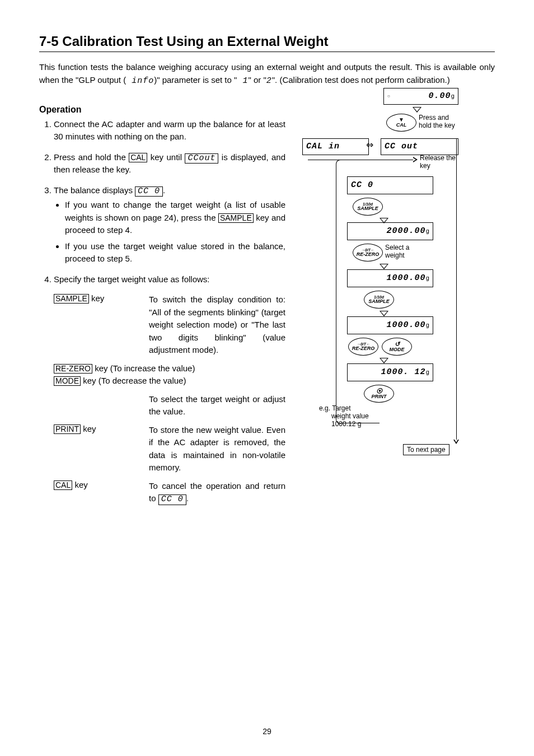 Image resolution: width=534 pixels, height=756 pixels. I want to click on bracket-left, so click(338, 292).